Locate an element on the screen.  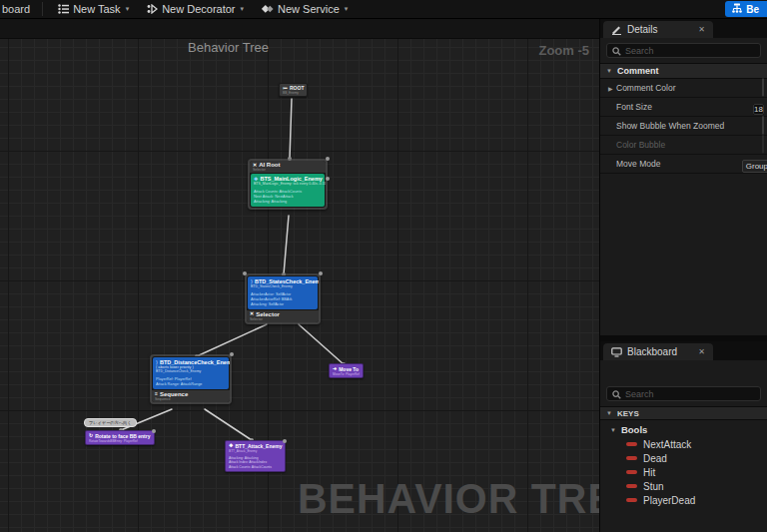
property-row-comment-color: ▶ Comment Color is located at coordinates (683, 88).